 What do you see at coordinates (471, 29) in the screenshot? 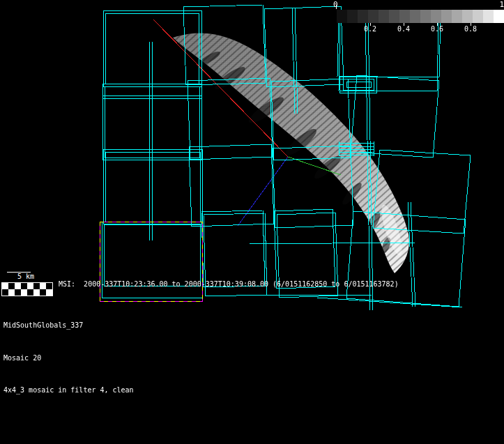
I see `colorbar-tick-label: 0.8` at bounding box center [471, 29].